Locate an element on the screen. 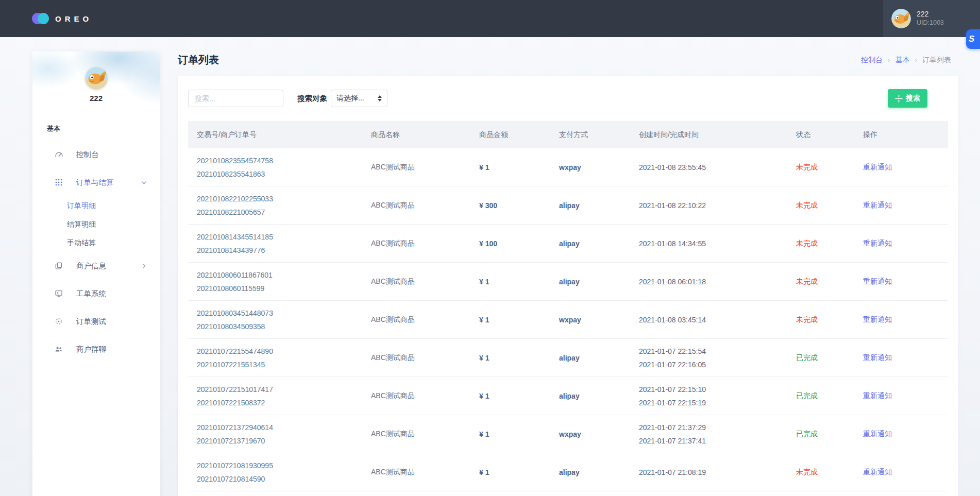 The width and height of the screenshot is (980, 496). page-title: 订单列表 is located at coordinates (198, 60).